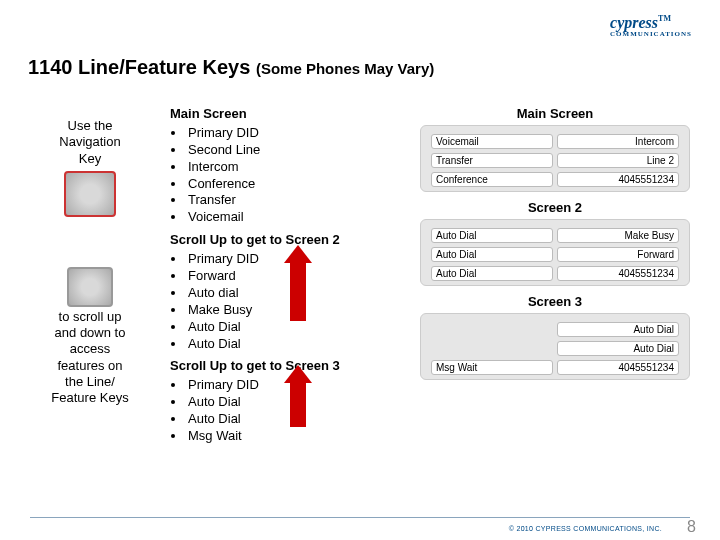 This screenshot has height=540, width=720. I want to click on screen-box-2: Auto DialMake Busy Auto DialForward Auto…, so click(555, 252).